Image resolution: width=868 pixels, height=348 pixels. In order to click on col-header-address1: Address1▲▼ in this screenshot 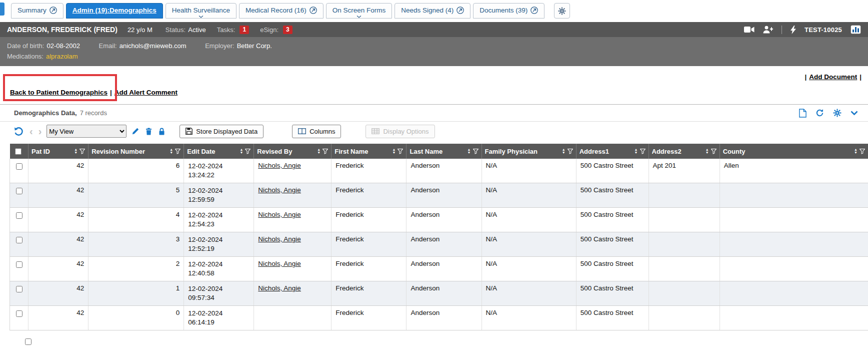, I will do `click(612, 151)`.